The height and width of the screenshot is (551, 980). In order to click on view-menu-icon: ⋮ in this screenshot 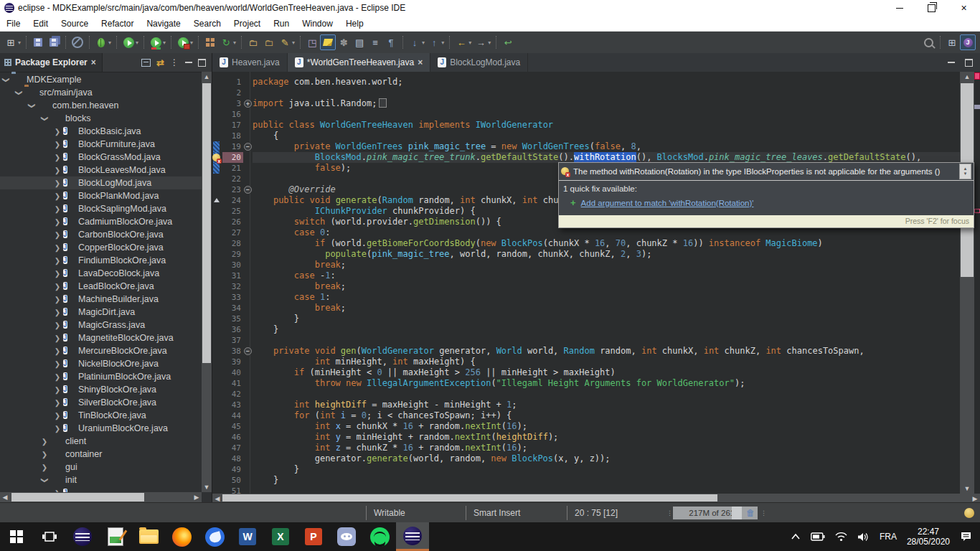, I will do `click(175, 62)`.